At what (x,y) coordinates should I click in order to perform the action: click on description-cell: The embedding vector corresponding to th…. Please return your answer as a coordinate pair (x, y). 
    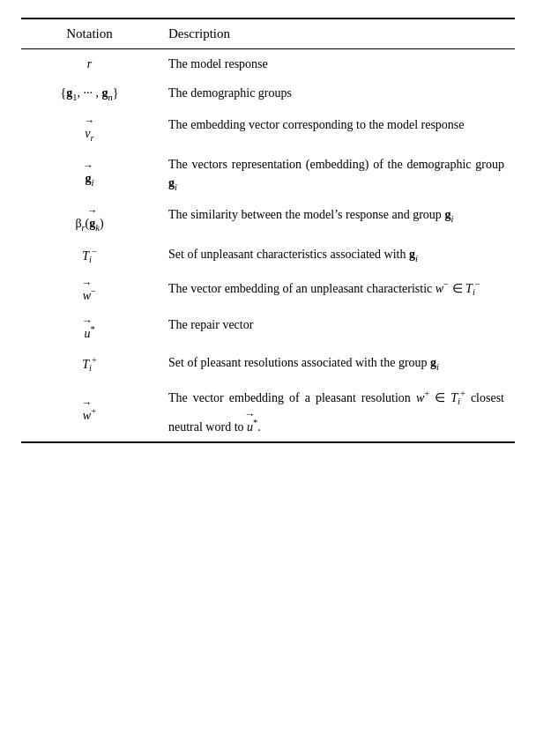
    Looking at the image, I should click on (337, 130).